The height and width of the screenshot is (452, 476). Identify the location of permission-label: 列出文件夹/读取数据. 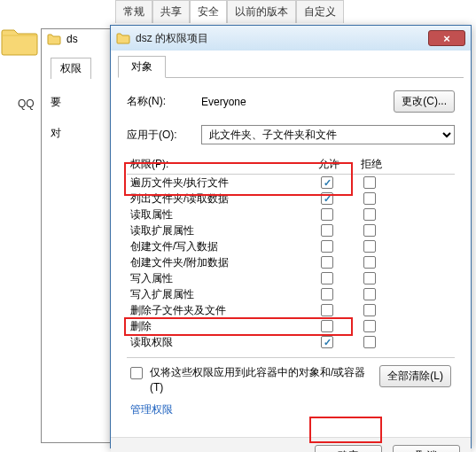
(218, 199).